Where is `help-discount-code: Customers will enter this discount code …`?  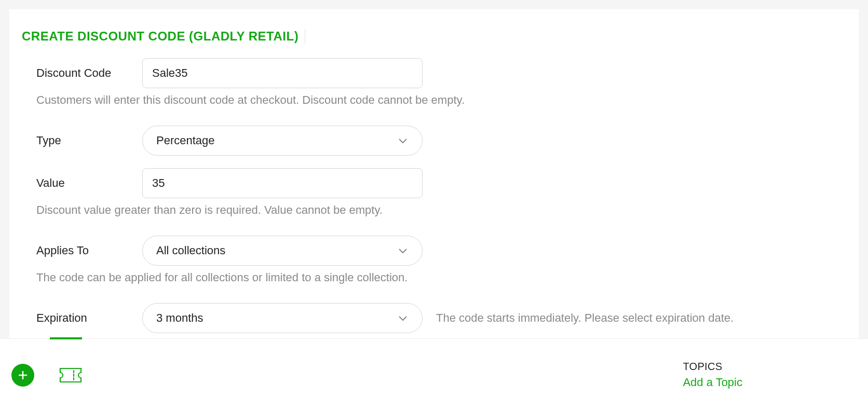
help-discount-code: Customers will enter this discount code … is located at coordinates (434, 100).